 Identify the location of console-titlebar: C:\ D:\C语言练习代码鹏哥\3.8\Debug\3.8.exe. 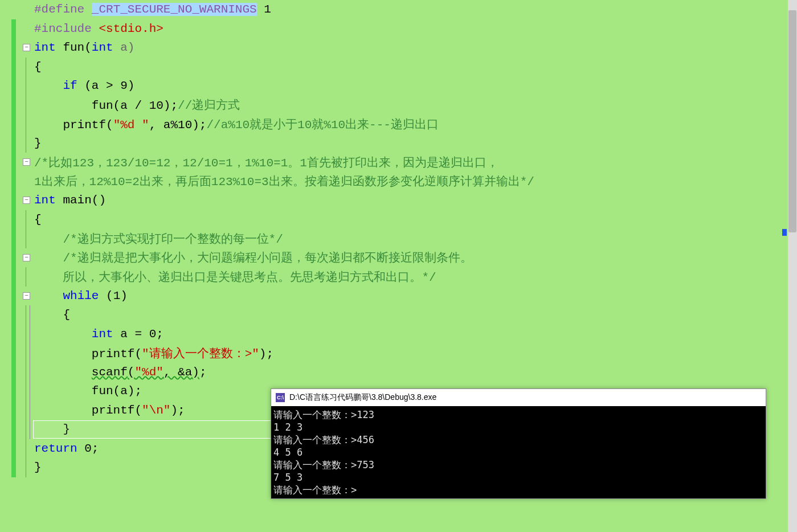
(518, 398).